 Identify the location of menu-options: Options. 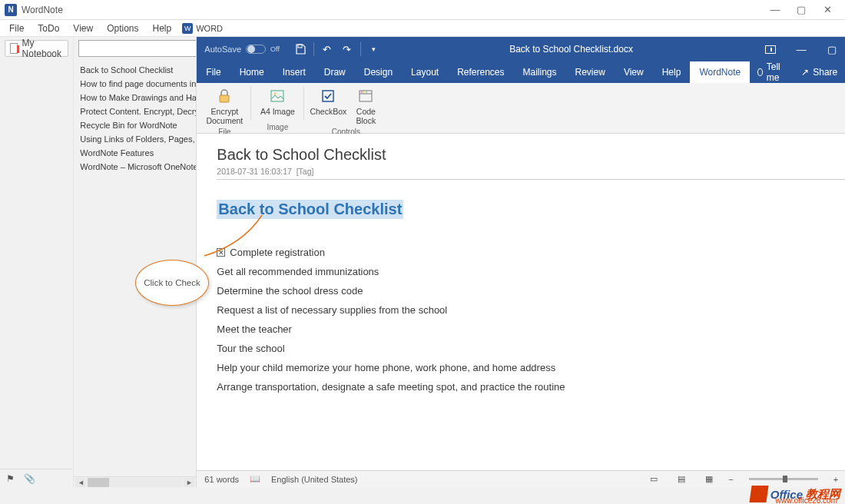
(123, 28).